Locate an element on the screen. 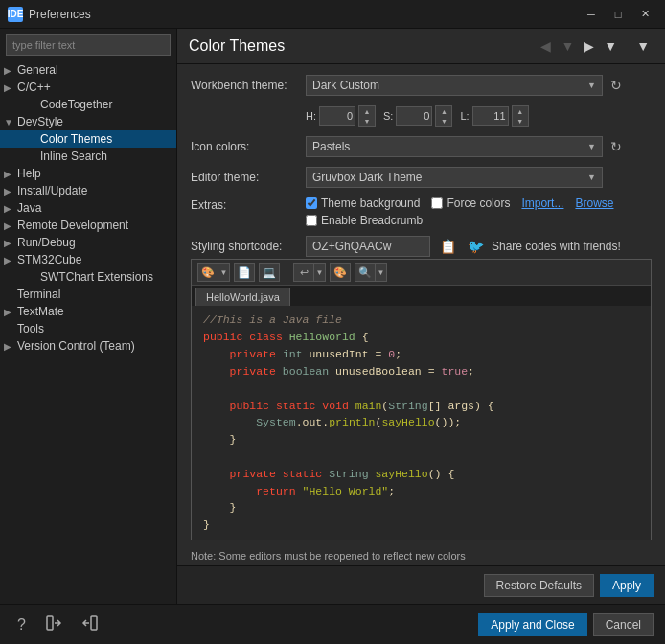 This screenshot has width=665, height=644. logout-button is located at coordinates (90, 625).